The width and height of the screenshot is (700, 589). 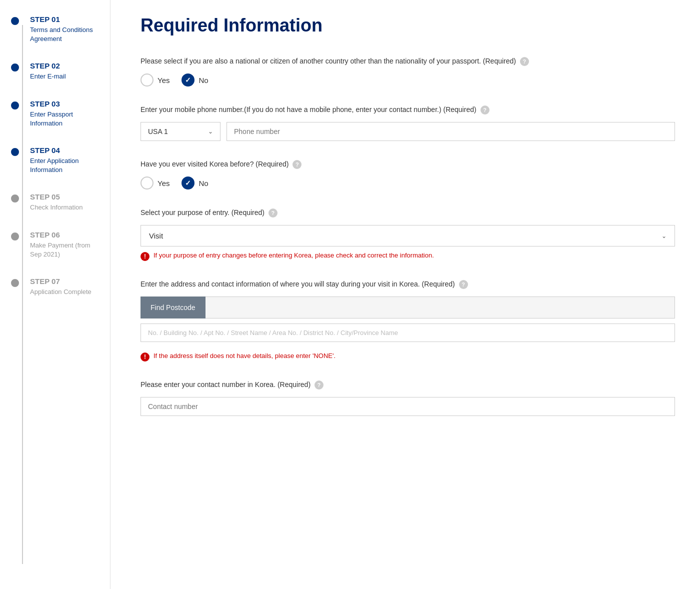 What do you see at coordinates (58, 29) in the screenshot?
I see `sidebar-step-1: STEP 01Terms and Conditions Agreement` at bounding box center [58, 29].